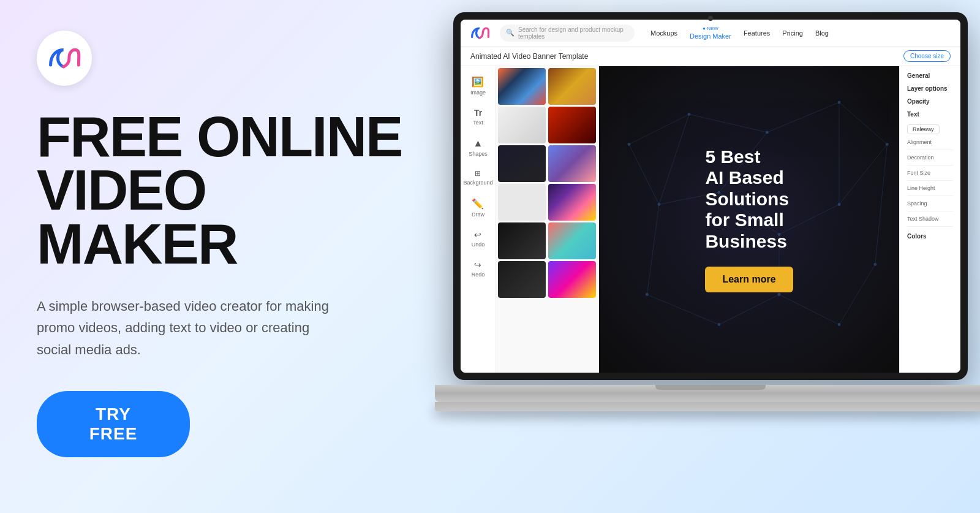  Describe the element at coordinates (510, 33) in the screenshot. I see `search-icon: 🔍` at that location.